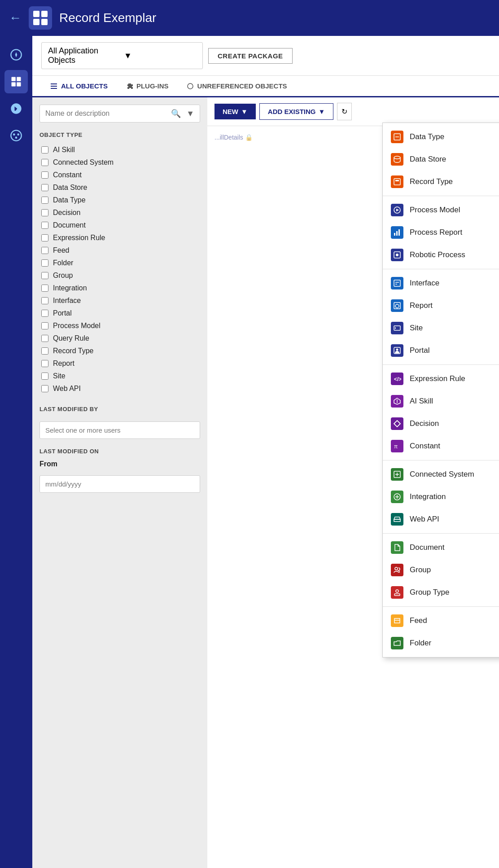 The width and height of the screenshot is (499, 868). I want to click on menu-item-interface: Interface, so click(441, 283).